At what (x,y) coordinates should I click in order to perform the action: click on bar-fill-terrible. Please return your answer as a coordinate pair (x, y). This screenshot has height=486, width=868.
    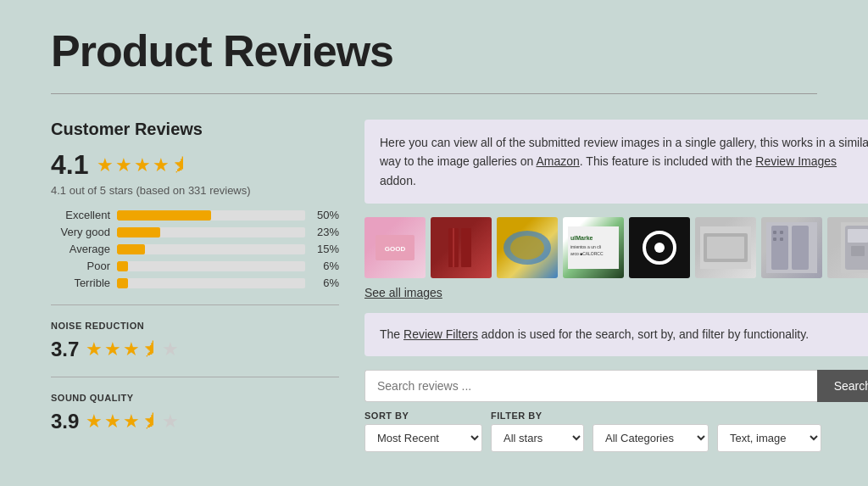
    Looking at the image, I should click on (122, 283).